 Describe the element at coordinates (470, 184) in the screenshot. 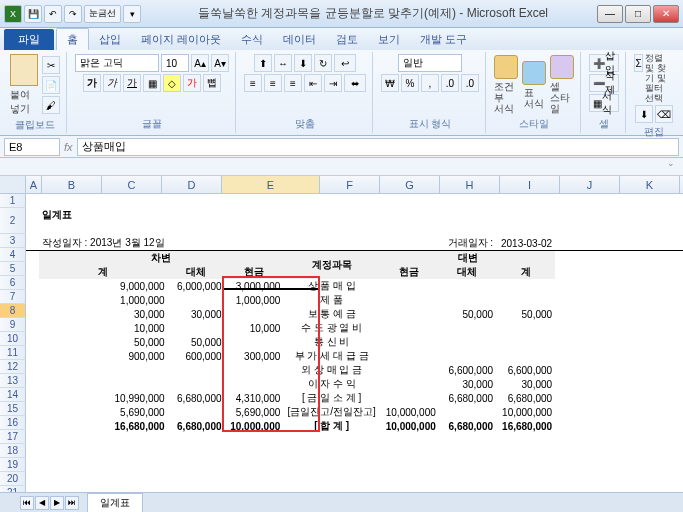

I see `col-header-h: H` at that location.